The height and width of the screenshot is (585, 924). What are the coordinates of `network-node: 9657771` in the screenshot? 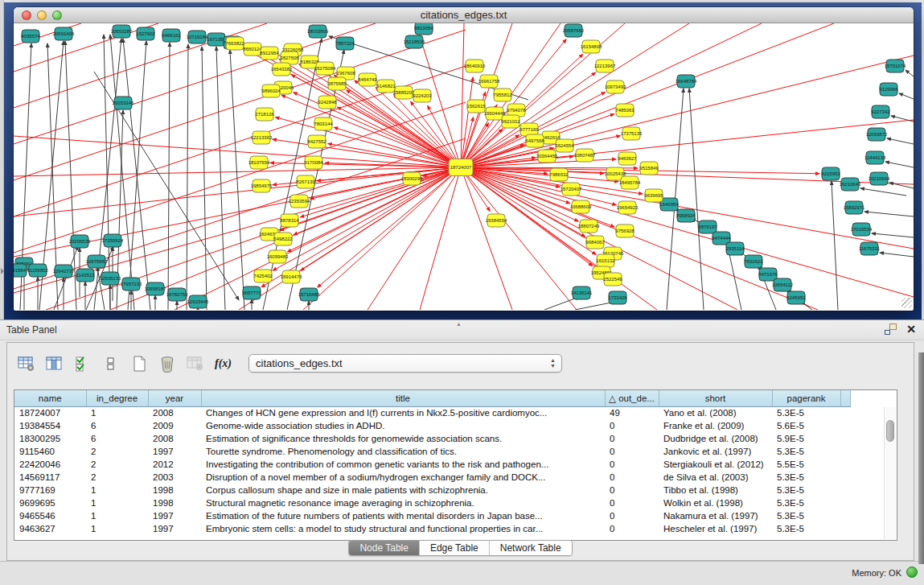 It's located at (252, 293).